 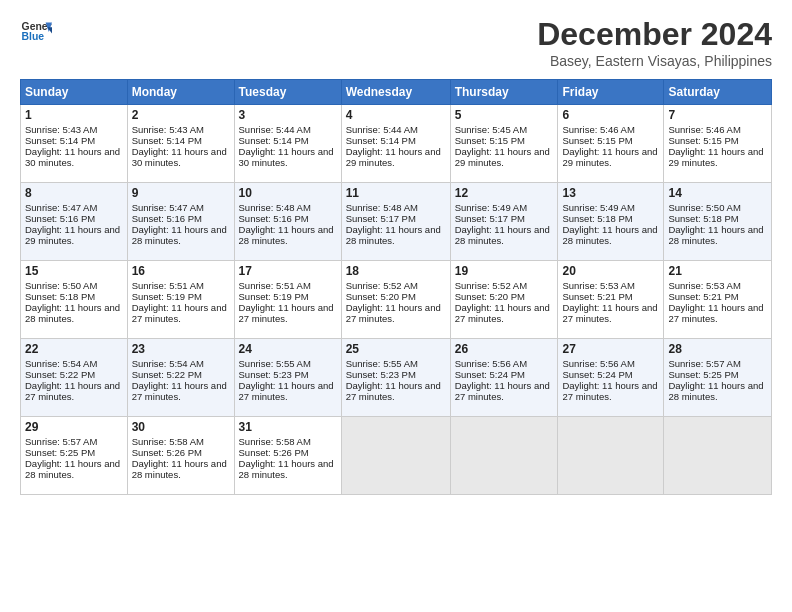 What do you see at coordinates (396, 300) in the screenshot?
I see `table-row: 15Sunrise: 5:50 AMSunset: 5:18 PMDayligh…` at bounding box center [396, 300].